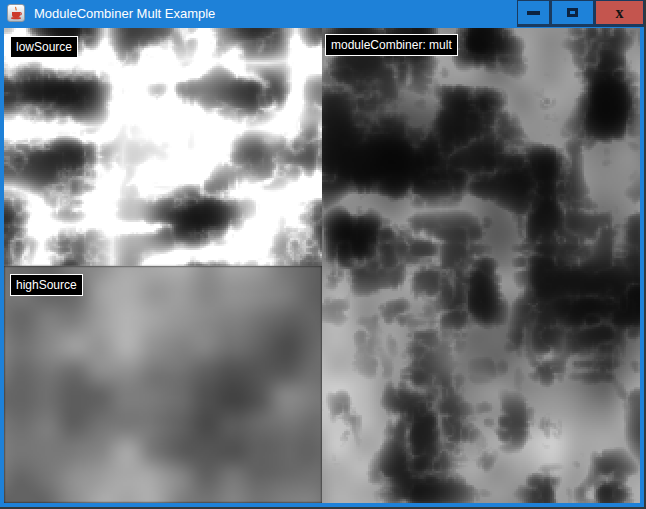 This screenshot has height=509, width=646. I want to click on maximize-button, so click(572, 12).